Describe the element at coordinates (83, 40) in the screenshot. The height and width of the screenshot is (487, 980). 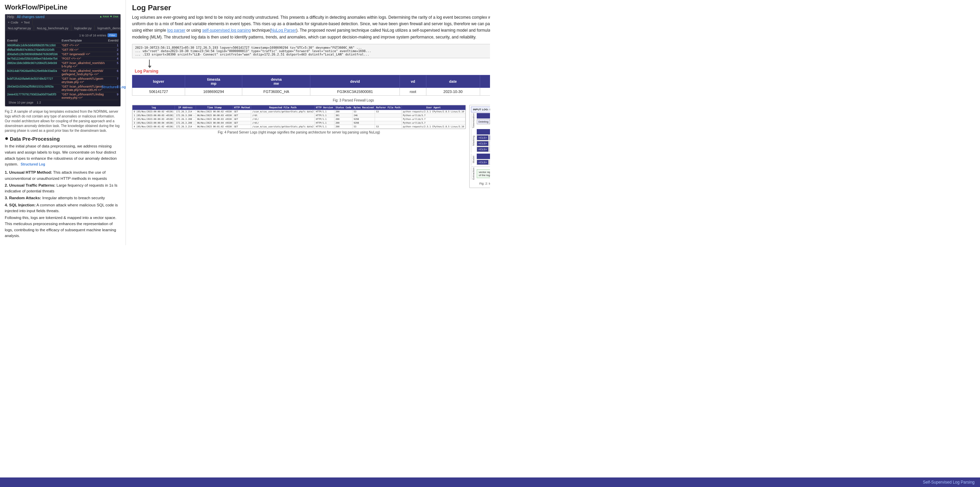
I see `col-eventtemplate: EventTemplate` at that location.